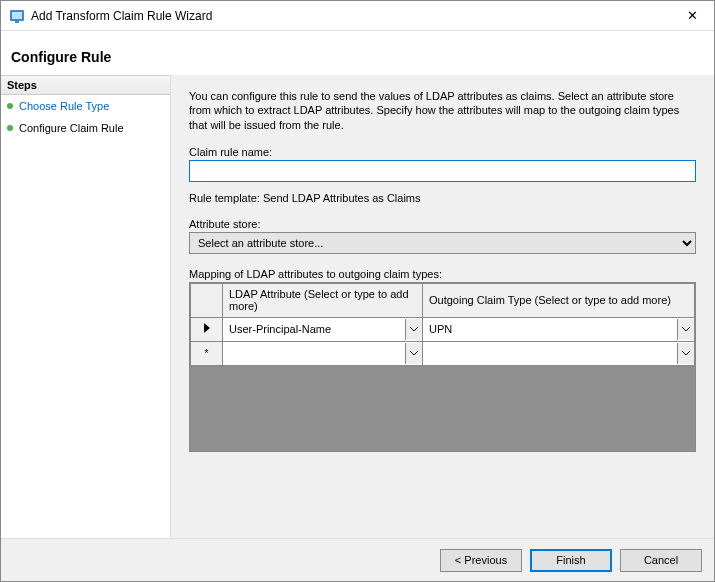  Describe the element at coordinates (86, 128) in the screenshot. I see `step-configure-claim-rule: Configure Claim Rule` at that location.